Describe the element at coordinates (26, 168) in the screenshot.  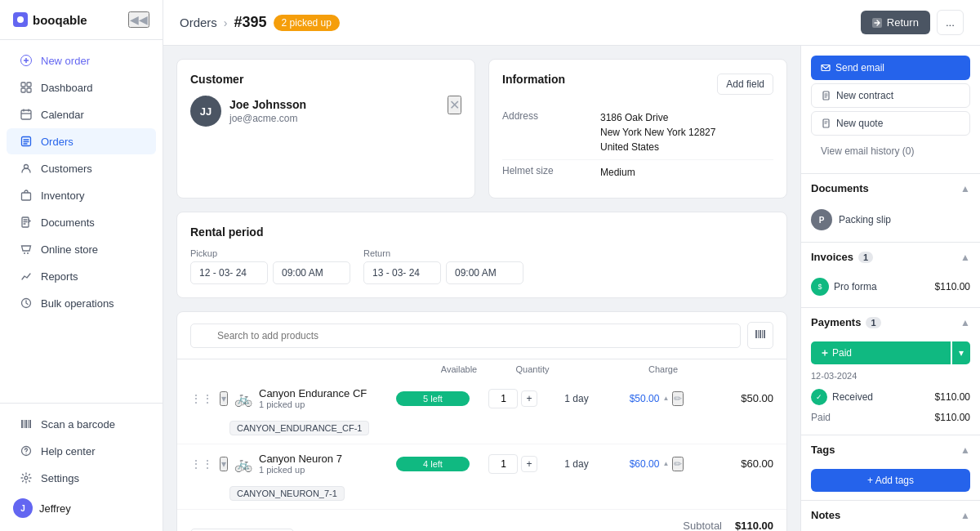
I see `customers-icon` at that location.